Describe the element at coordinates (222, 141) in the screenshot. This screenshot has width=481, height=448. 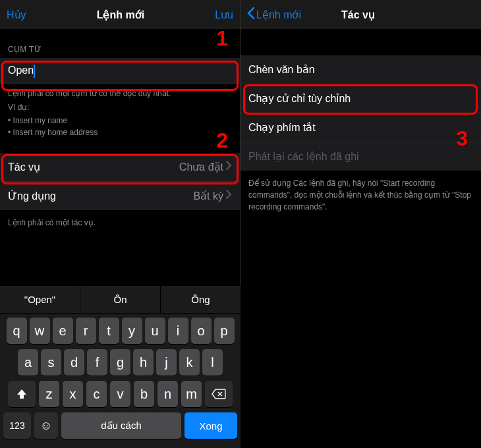
I see `annotation-2: 2` at that location.